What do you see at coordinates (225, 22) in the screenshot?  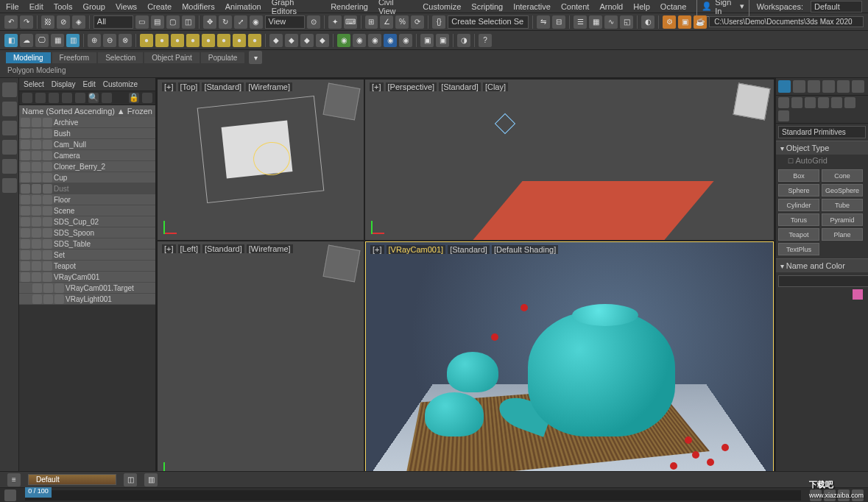 I see `rotate-icon: ↻` at bounding box center [225, 22].